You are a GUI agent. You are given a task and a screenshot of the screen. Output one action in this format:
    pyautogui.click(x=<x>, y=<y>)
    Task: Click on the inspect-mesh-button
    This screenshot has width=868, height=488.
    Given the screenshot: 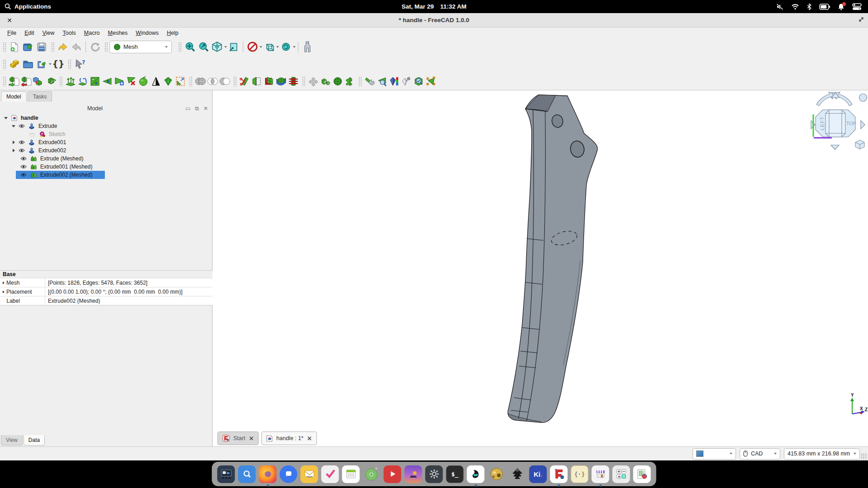 What is the action you would take?
    pyautogui.click(x=419, y=81)
    